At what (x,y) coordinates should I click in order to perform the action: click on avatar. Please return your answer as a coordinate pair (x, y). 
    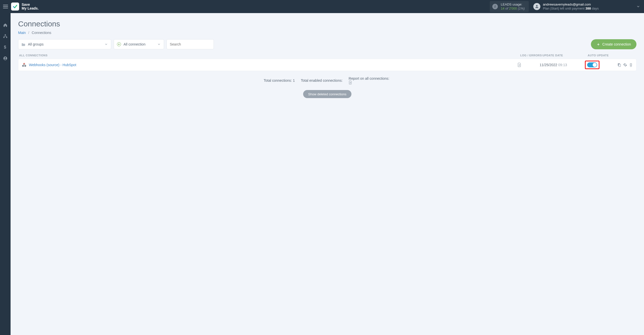
    Looking at the image, I should click on (537, 7).